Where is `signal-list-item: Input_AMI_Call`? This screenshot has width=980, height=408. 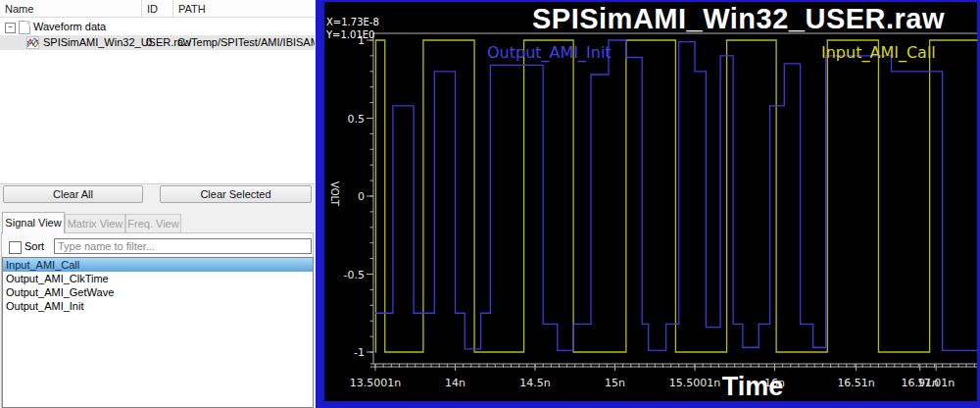 signal-list-item: Input_AMI_Call is located at coordinates (158, 265).